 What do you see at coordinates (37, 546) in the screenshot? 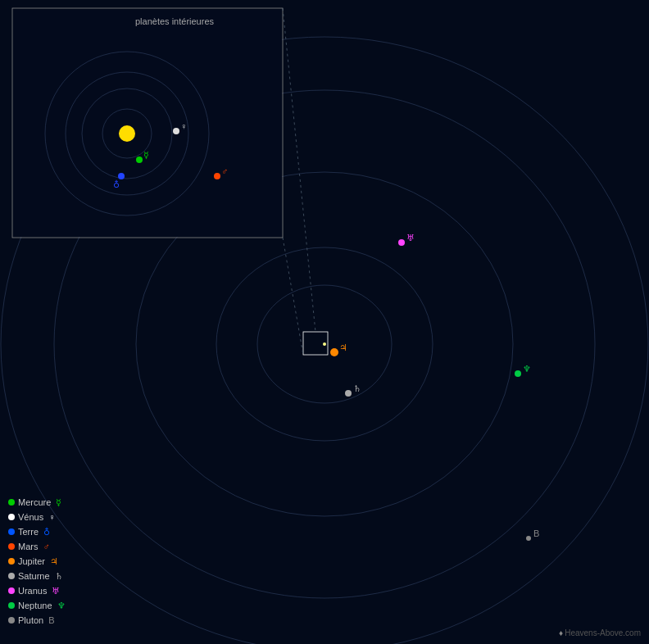
I see `legend-item-mars: Mars ♂` at bounding box center [37, 546].